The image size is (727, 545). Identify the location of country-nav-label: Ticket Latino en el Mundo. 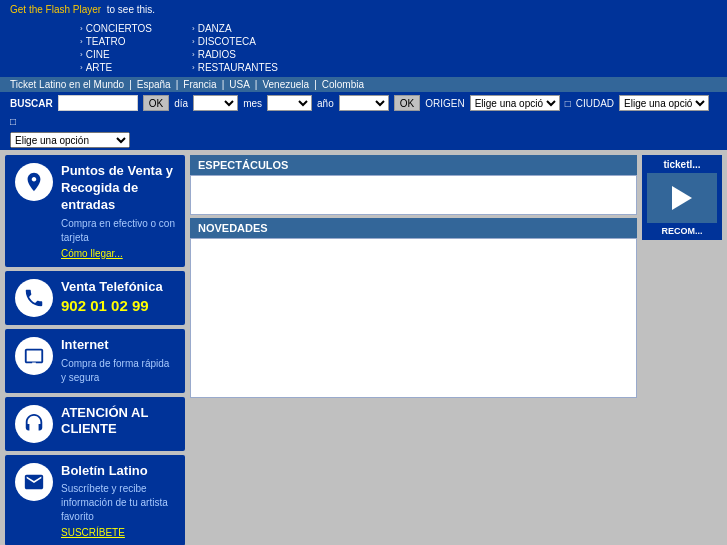
(67, 84).